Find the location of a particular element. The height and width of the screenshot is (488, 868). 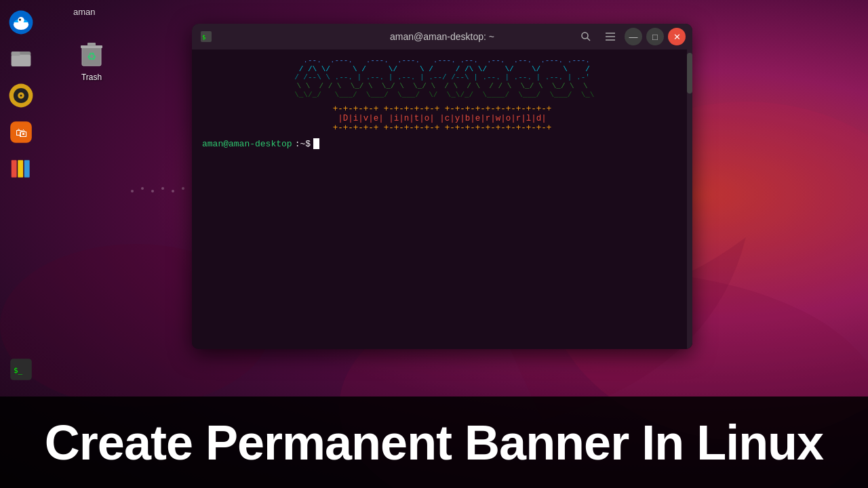

prompt-cursor is located at coordinates (316, 144).